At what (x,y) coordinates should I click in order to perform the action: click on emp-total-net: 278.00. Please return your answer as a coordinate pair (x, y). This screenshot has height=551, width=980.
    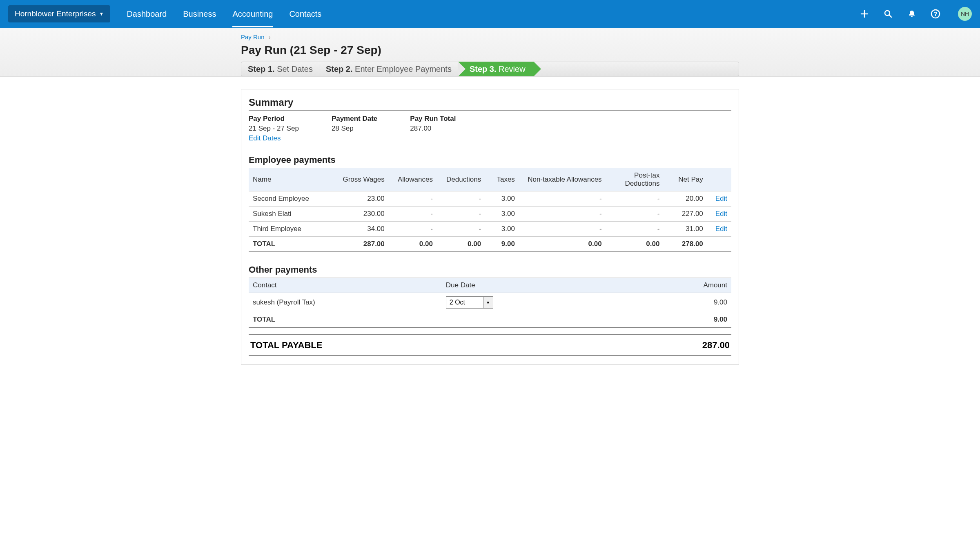
    Looking at the image, I should click on (685, 244).